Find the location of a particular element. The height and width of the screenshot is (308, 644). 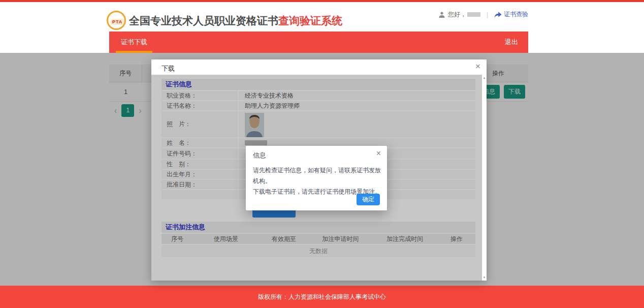

download-modal-close-icon: × is located at coordinates (478, 67).